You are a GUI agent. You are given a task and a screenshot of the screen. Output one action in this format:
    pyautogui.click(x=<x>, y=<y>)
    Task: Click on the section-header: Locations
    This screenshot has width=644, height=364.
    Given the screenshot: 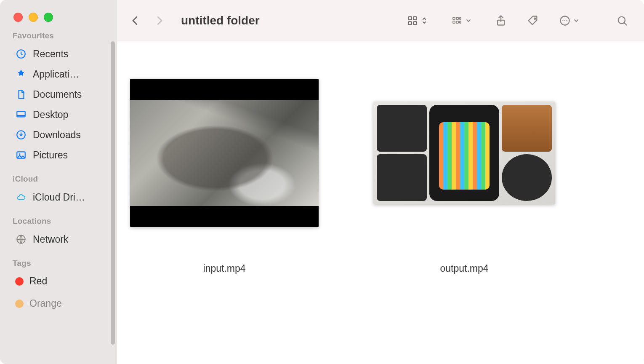 What is the action you would take?
    pyautogui.click(x=61, y=221)
    